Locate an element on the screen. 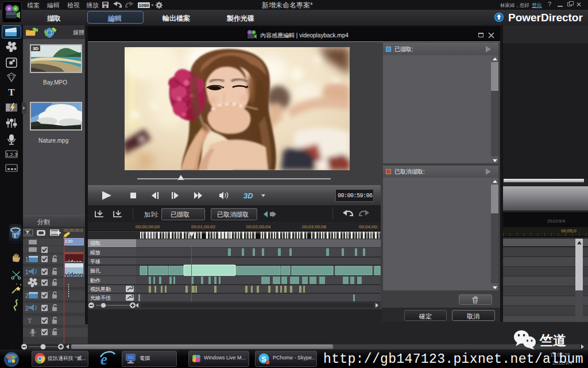 The height and width of the screenshot is (368, 588). svg-text: 動作 is located at coordinates (95, 281).